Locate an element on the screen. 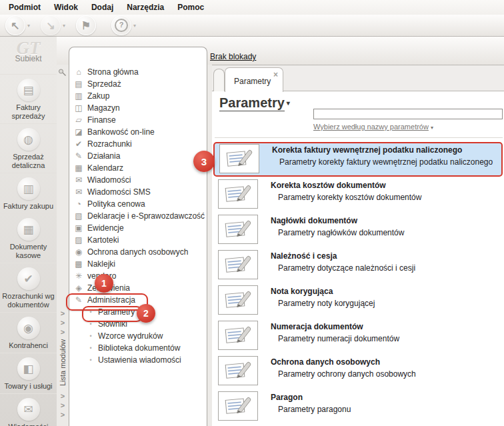  module-item: ◉ Kontrahenci is located at coordinates (28, 332).